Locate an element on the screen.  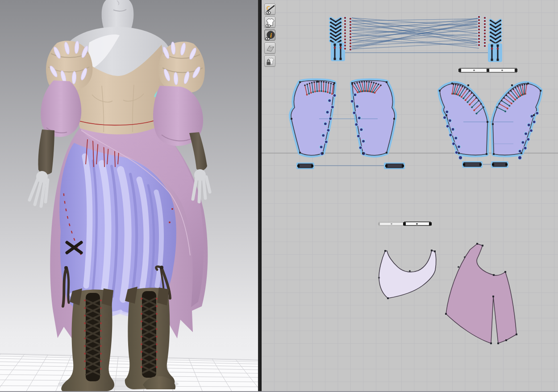
show-fabric-button is located at coordinates (270, 48).